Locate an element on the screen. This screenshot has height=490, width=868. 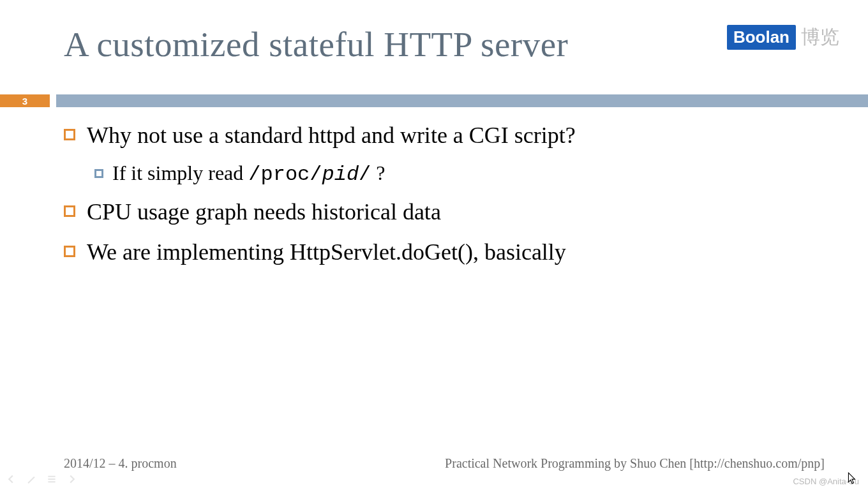
logo-area: Boolan 博览 is located at coordinates (783, 37).